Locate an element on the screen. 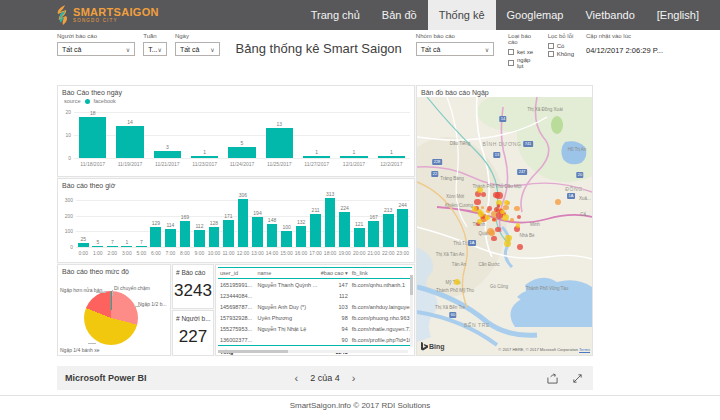 This screenshot has height=420, width=720. table-header-user-id: user_id is located at coordinates (236, 274).